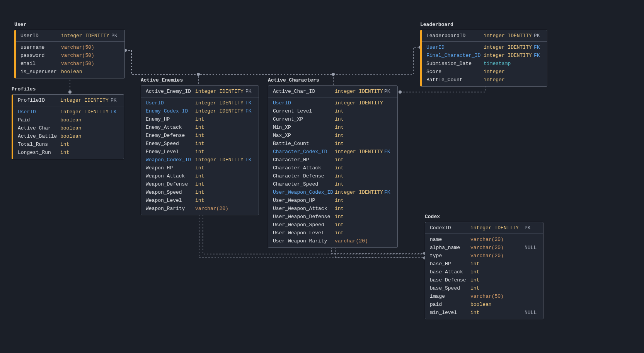 The width and height of the screenshot is (644, 353). Describe the element at coordinates (484, 247) in the screenshot. I see `column-row: alpha_namevarchar(20)NULL` at that location.